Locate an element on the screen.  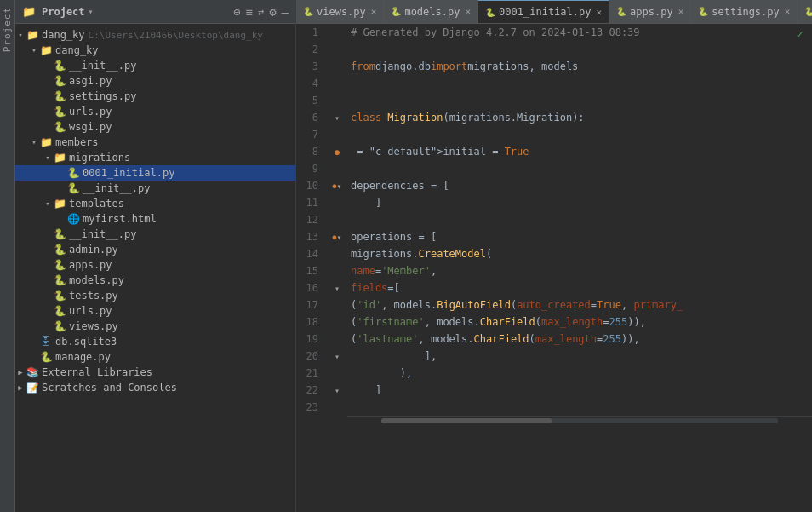
tree-item-settings: 🐍 settings.py is located at coordinates (155, 96).